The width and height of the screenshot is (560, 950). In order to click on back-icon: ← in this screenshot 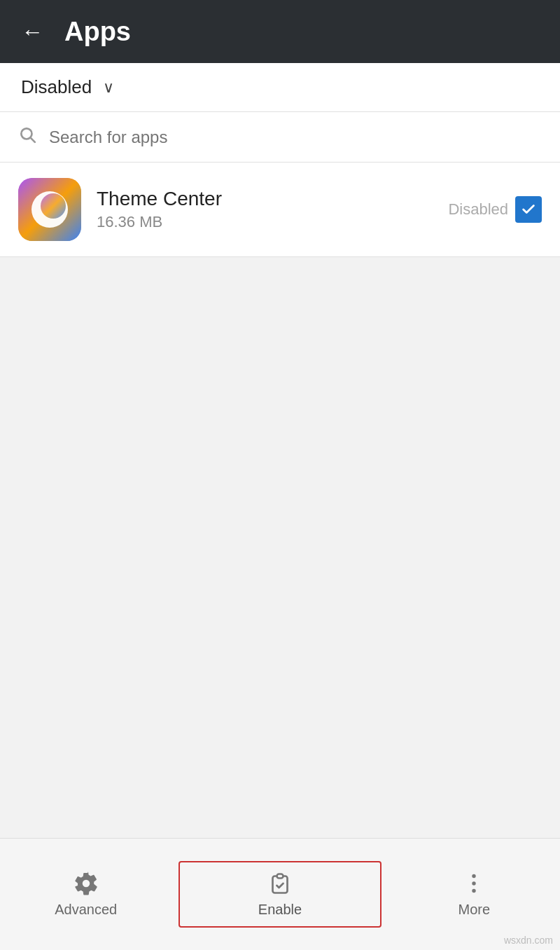, I will do `click(32, 32)`.